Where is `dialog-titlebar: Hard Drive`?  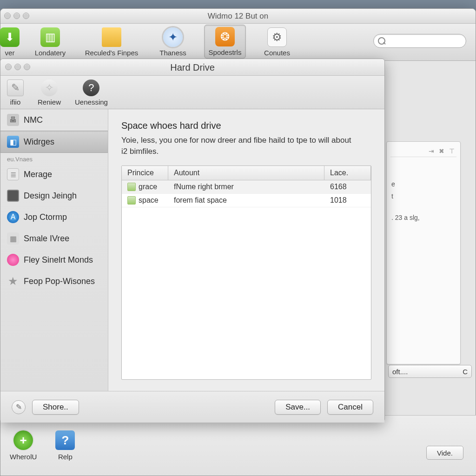 dialog-titlebar: Hard Drive is located at coordinates (192, 67).